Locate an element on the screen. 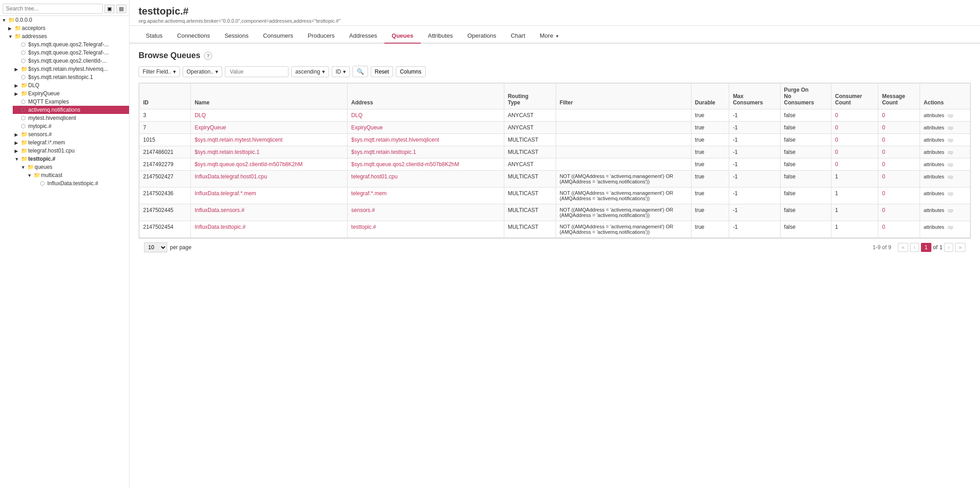 The height and width of the screenshot is (488, 980). tree-item-root: ▼ 📁 0.0.0.0 is located at coordinates (65, 20).